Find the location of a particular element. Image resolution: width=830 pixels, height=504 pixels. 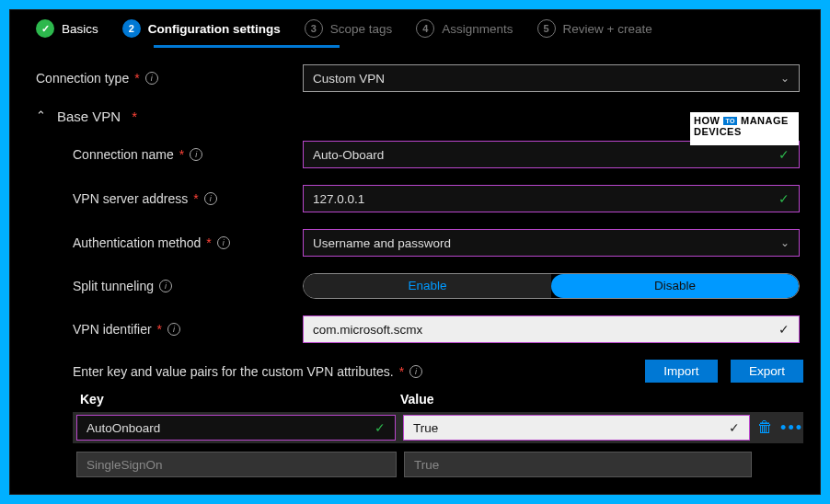

vpn-server-input: 127.0.0.1 ✓ is located at coordinates (551, 199).